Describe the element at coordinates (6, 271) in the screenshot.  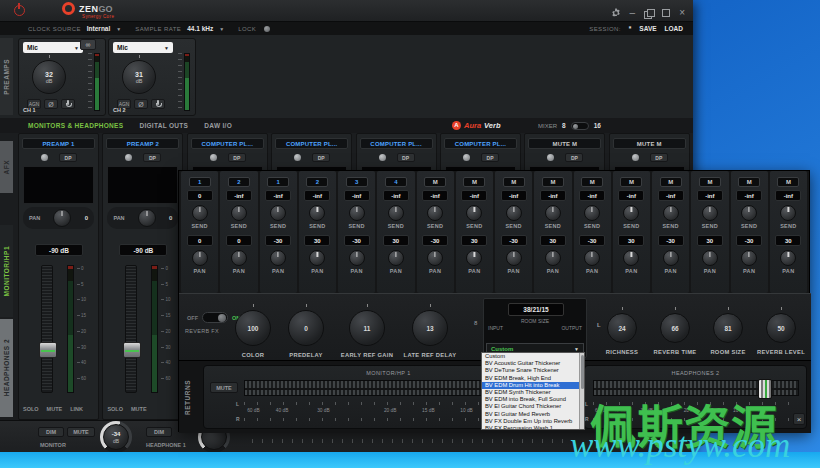
I see `tab-monitor-hp1: MONITOR/HP1` at that location.